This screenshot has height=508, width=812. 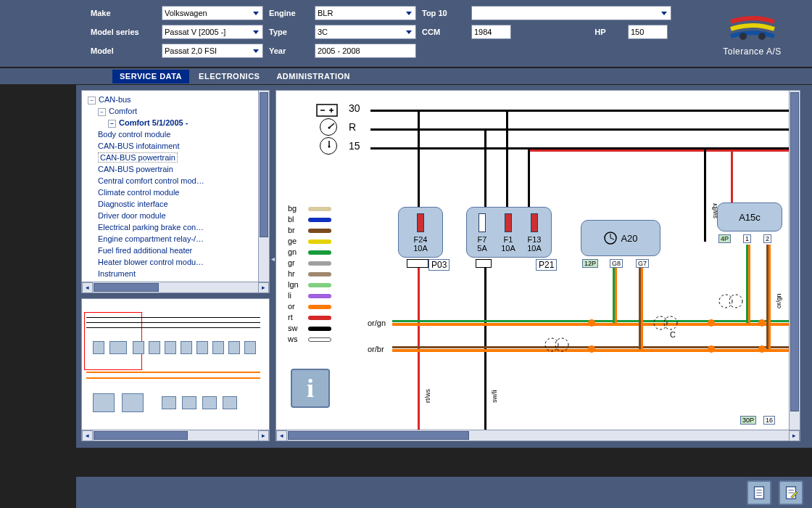 What do you see at coordinates (376, 349) in the screenshot?
I see `bus-or-br-label: or/br` at bounding box center [376, 349].